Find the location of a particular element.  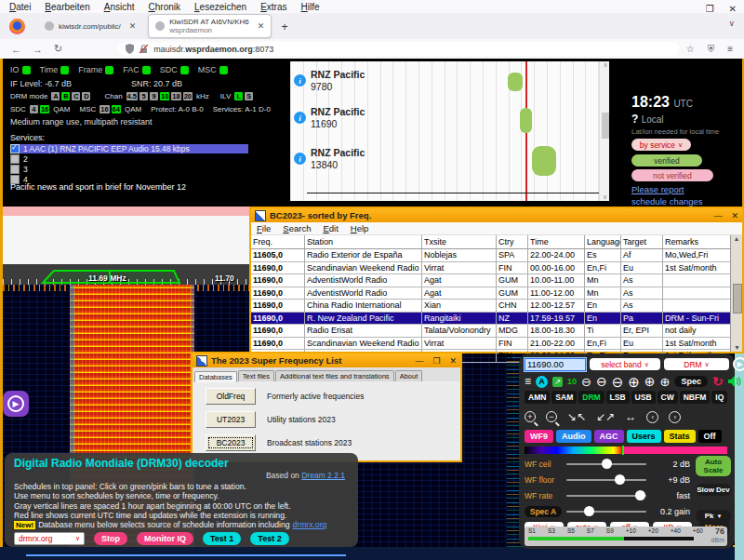

slow-dev-button: Slow Dev is located at coordinates (713, 489).